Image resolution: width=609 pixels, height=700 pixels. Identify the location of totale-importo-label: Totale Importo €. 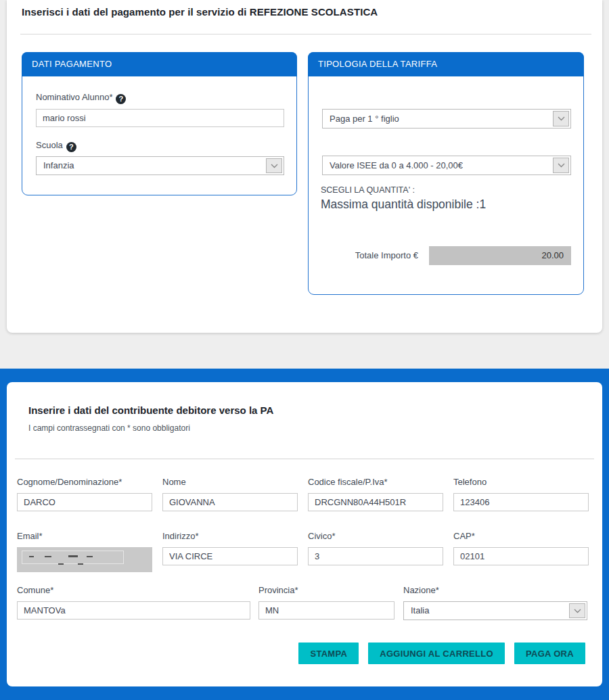
(370, 256).